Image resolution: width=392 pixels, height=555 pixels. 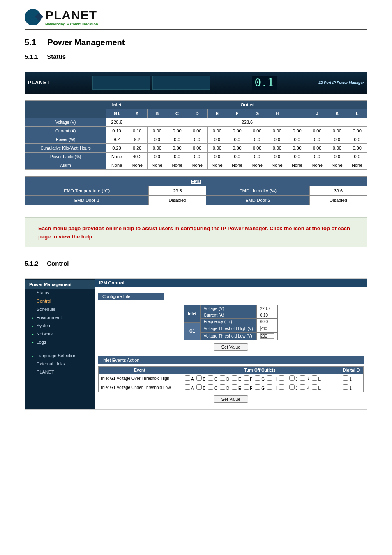 What do you see at coordinates (60, 326) in the screenshot?
I see `sidebar-item-system: System` at bounding box center [60, 326].